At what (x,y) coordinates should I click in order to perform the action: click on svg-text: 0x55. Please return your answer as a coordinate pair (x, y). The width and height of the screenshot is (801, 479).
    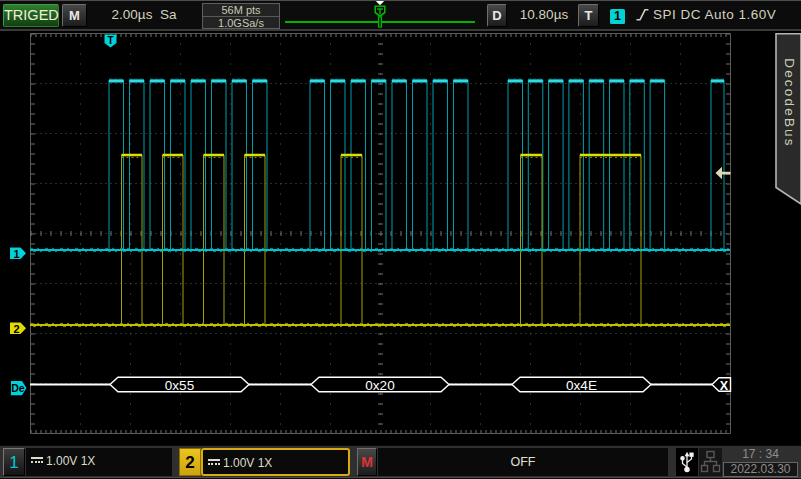
    Looking at the image, I should click on (180, 386).